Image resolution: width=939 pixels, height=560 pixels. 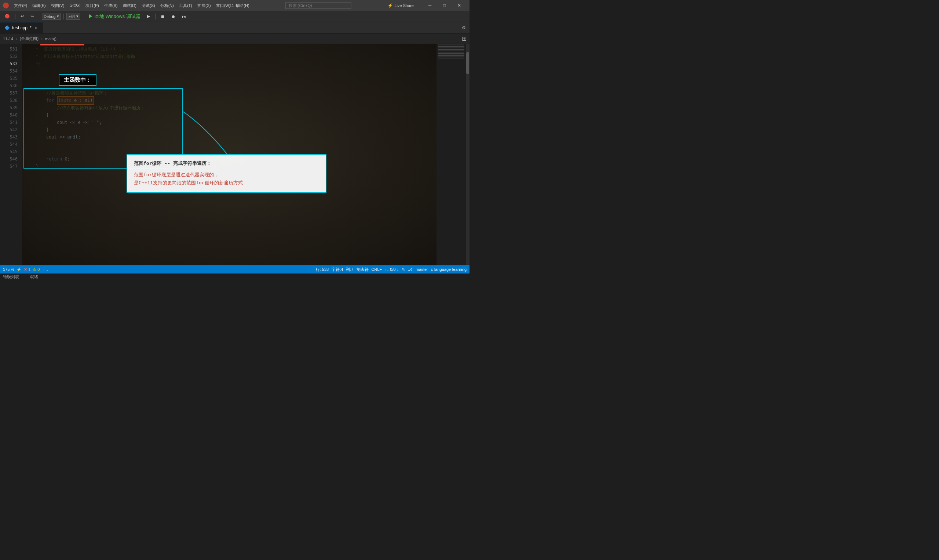 I want to click on menu-git: Git(G), so click(x=75, y=6).